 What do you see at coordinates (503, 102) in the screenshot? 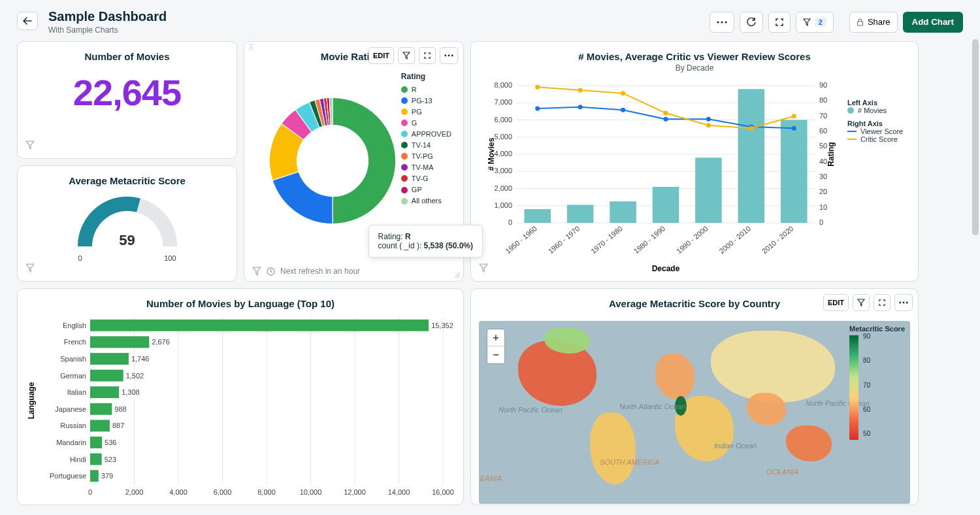
I see `svg-text: 7,000` at bounding box center [503, 102].